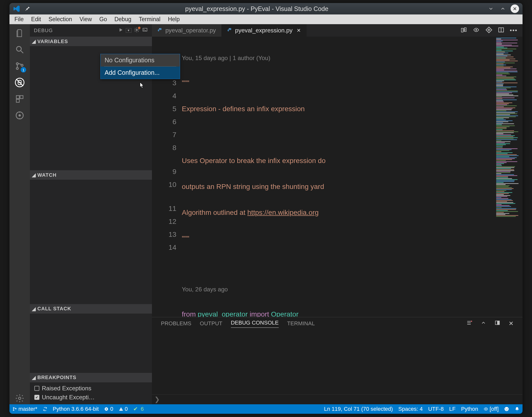 The image size is (532, 417). What do you see at coordinates (19, 19) in the screenshot?
I see `menu-file: File` at bounding box center [19, 19].